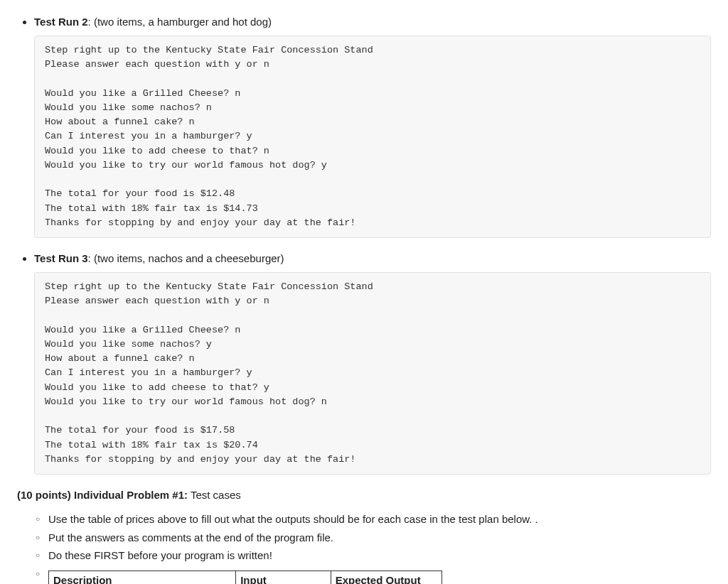  What do you see at coordinates (215, 494) in the screenshot?
I see `problem-title: Test cases` at bounding box center [215, 494].